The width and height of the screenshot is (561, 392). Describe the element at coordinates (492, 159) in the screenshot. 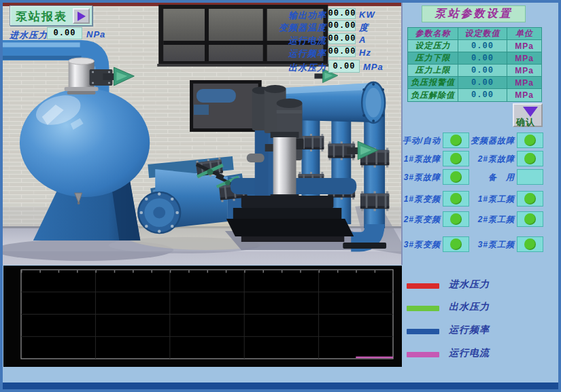

I see `status-label-pump2-fault: 2#泵故障` at that location.